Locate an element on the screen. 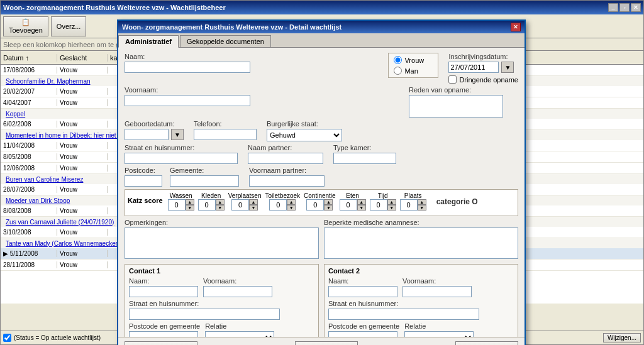 Image resolution: width=644 pixels, height=345 pixels. modal-tabs: Administratief Gekoppelde documenten is located at coordinates (321, 40).